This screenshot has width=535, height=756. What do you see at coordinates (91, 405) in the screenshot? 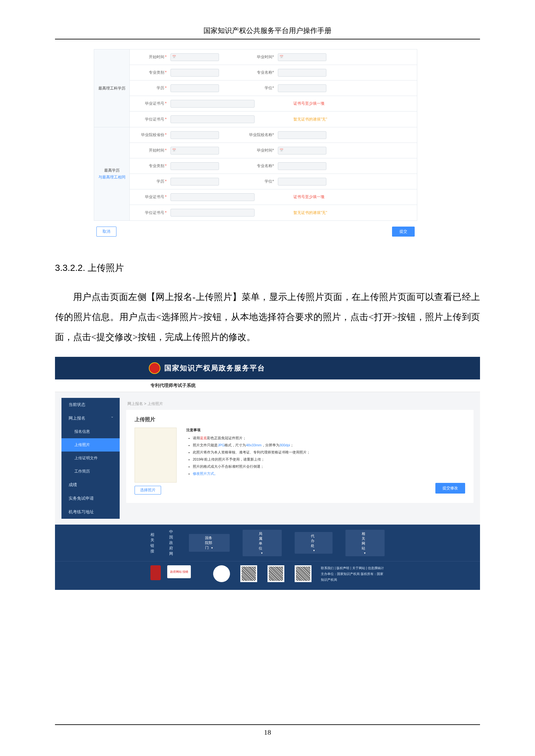
I see `sidebar-item-status: 当前状态` at bounding box center [91, 405].